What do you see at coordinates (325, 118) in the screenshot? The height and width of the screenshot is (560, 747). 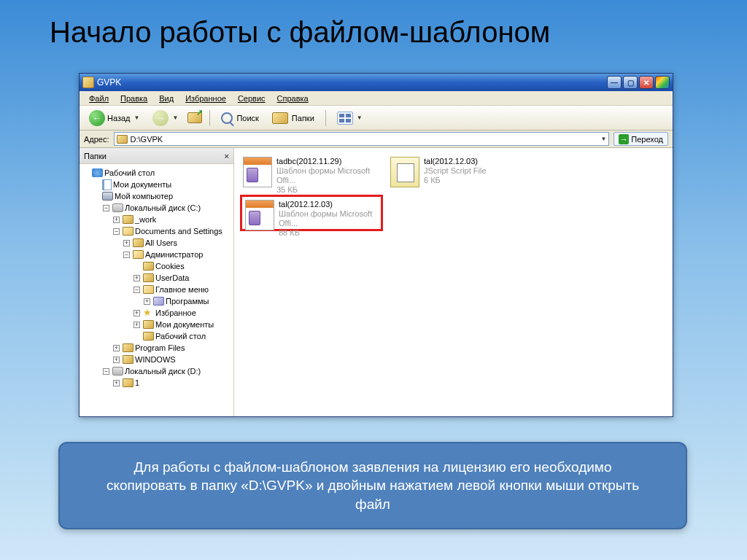 I see `separator` at bounding box center [325, 118].